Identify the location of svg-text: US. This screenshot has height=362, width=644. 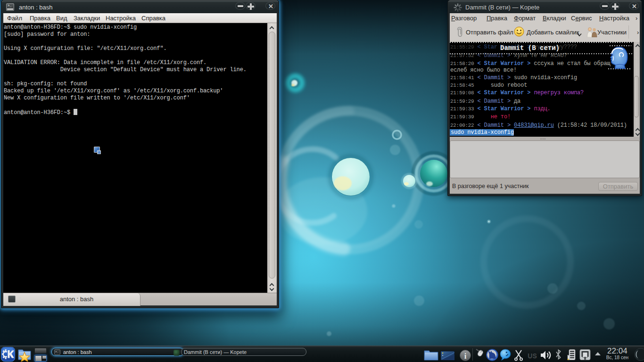
(532, 356).